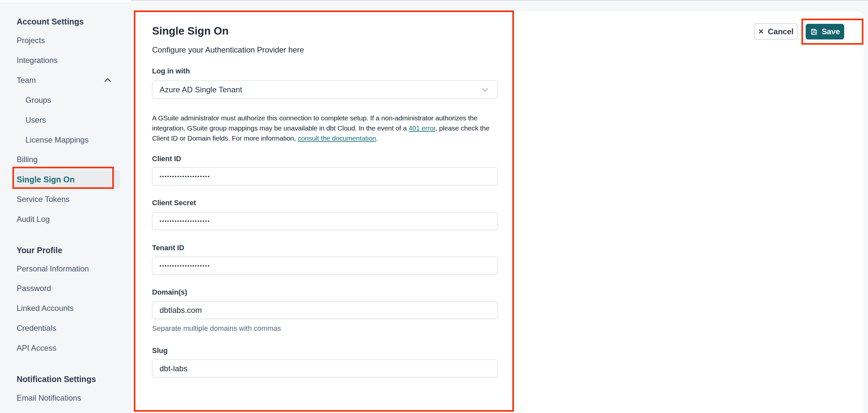 Image resolution: width=868 pixels, height=413 pixels. Describe the element at coordinates (31, 40) in the screenshot. I see `sidebar-item-projects: Projects` at that location.